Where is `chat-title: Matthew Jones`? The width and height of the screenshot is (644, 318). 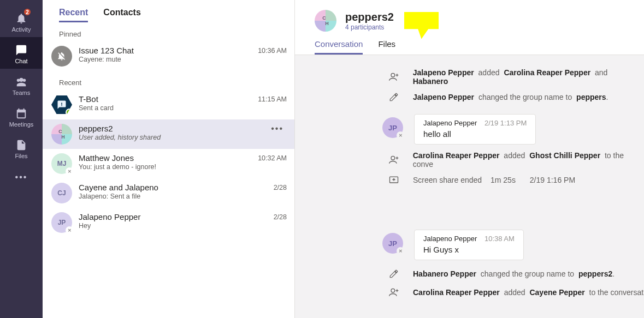 chat-title: Matthew Jones is located at coordinates (166, 158).